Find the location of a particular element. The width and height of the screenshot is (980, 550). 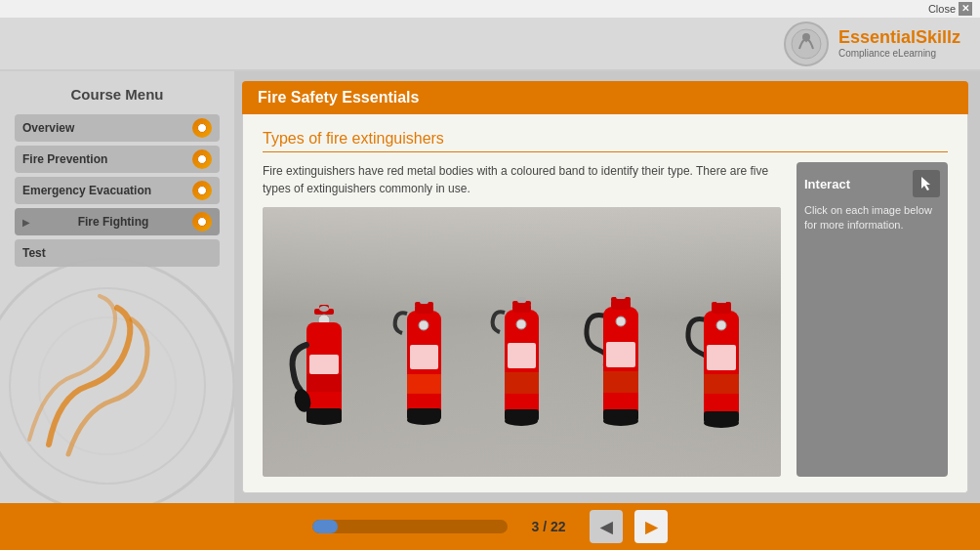

next-arrow-icon: ▶ is located at coordinates (651, 528).